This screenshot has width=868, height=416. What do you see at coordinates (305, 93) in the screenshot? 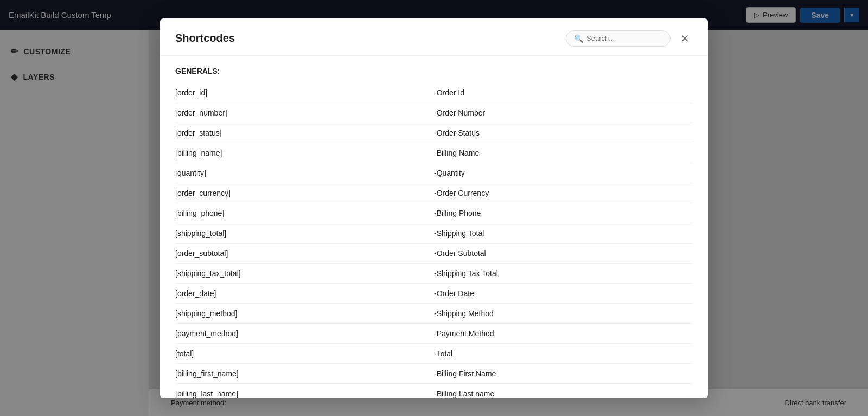
I see `shortcode-code: [order_id]` at bounding box center [305, 93].